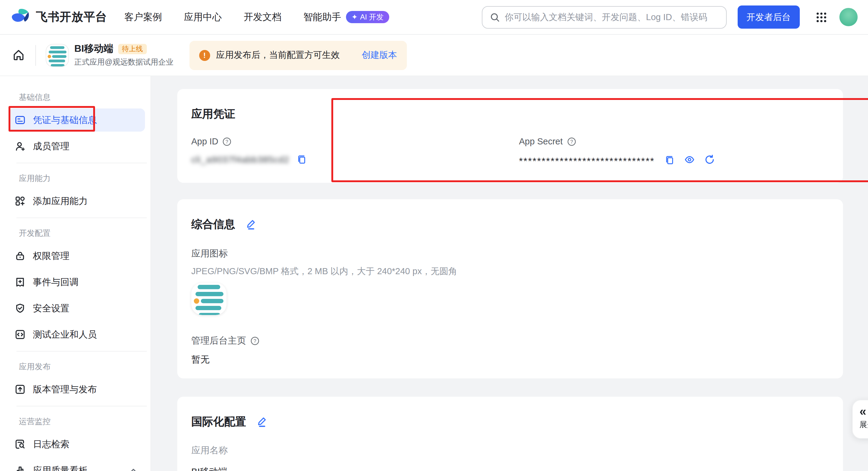 The image size is (868, 471). Describe the element at coordinates (77, 465) in the screenshot. I see `sidebar-item-quality-dashboard: 应用质量看板` at that location.